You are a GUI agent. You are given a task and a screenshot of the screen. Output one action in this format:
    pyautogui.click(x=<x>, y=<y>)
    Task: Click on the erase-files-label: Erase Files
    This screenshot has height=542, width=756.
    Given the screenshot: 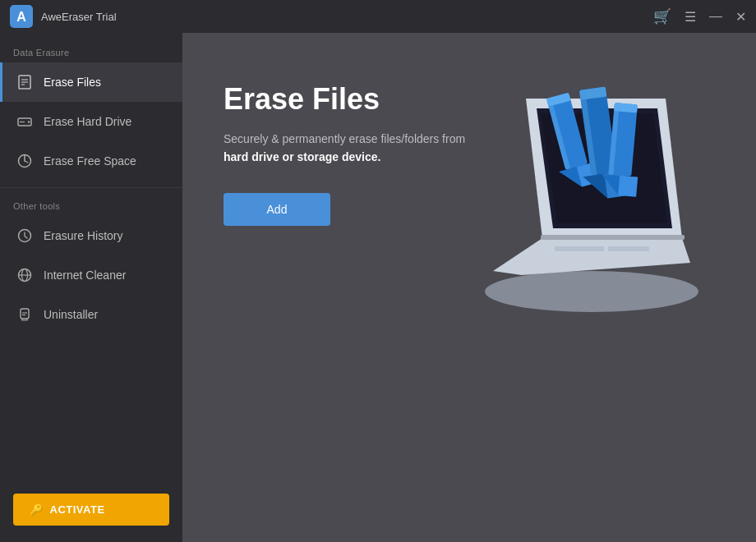 What is the action you would take?
    pyautogui.click(x=72, y=82)
    